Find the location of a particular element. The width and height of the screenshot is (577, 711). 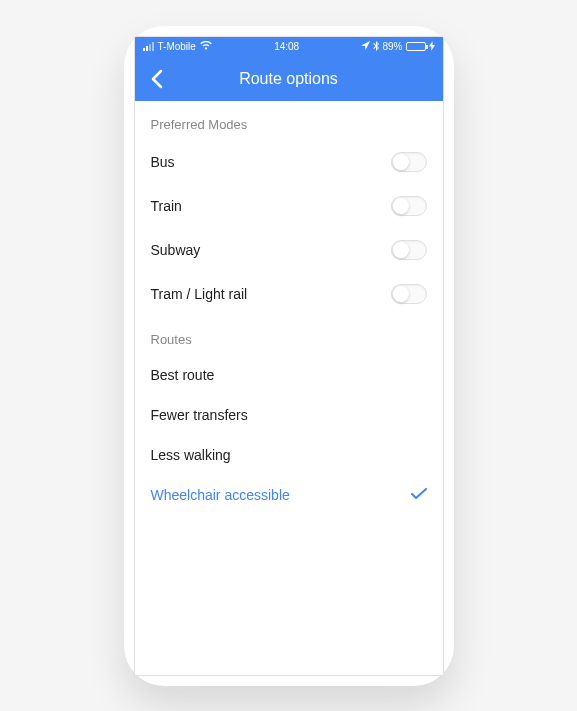

route-label: Best route is located at coordinates (183, 375).